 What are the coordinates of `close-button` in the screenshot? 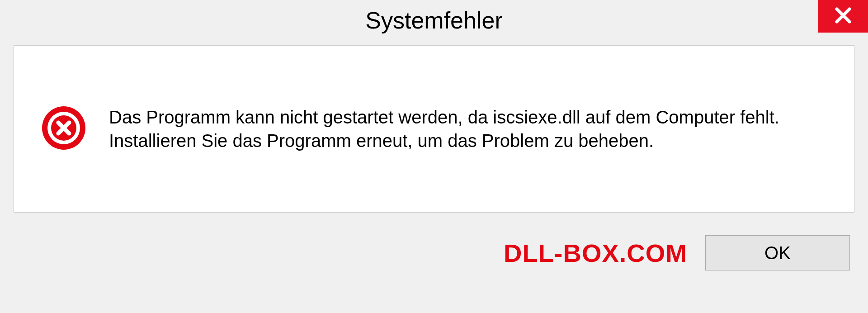 It's located at (843, 16).